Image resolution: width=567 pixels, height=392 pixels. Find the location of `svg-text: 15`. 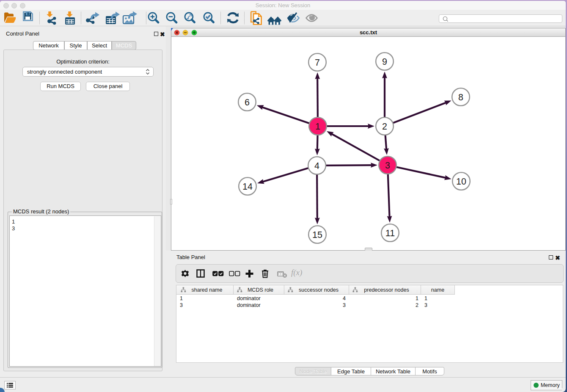

svg-text: 15 is located at coordinates (317, 235).